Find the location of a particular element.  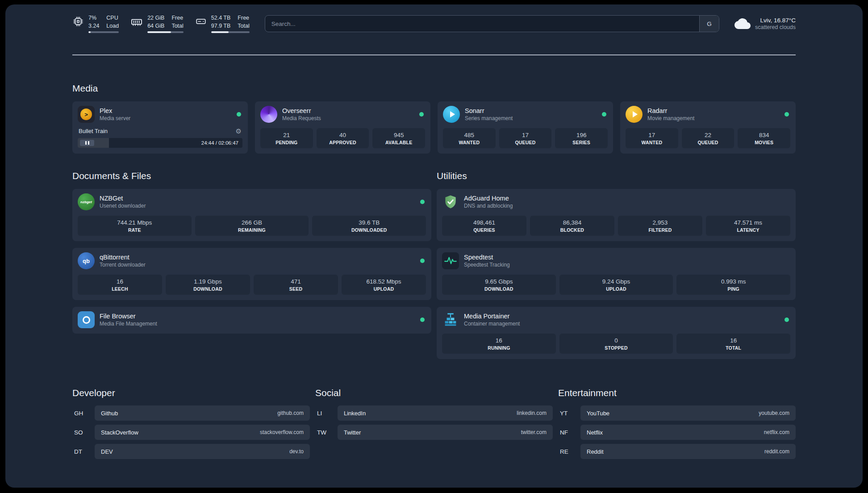

service-card-filebrowser: File Browser Media File Management is located at coordinates (252, 320).